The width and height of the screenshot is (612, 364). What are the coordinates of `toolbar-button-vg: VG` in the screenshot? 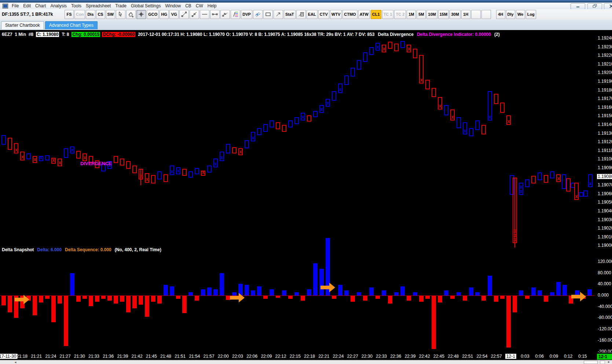 It's located at (174, 15).